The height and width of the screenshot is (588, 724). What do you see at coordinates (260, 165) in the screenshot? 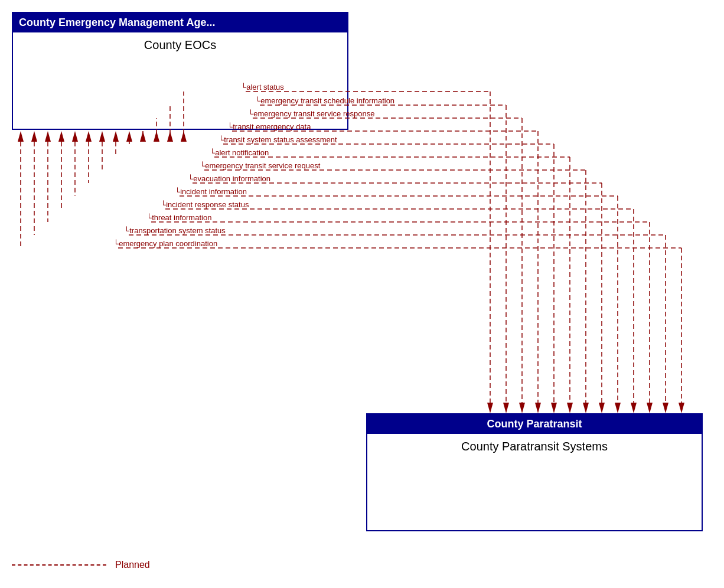
I see `svg-text:└emergency transit service req: └emergency transit service request` at bounding box center [260, 165].